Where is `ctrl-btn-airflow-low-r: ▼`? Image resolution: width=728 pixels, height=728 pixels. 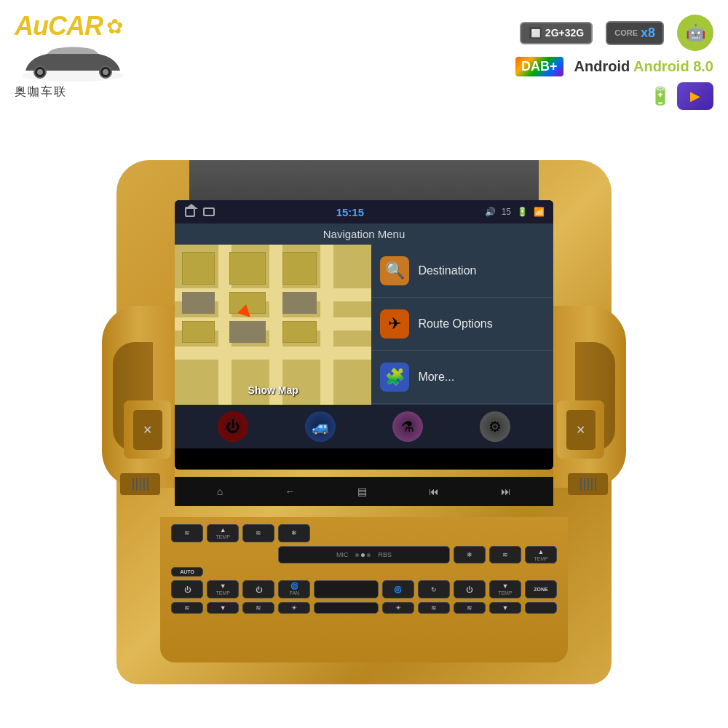
ctrl-btn-airflow-low-r: ▼ is located at coordinates (505, 608).